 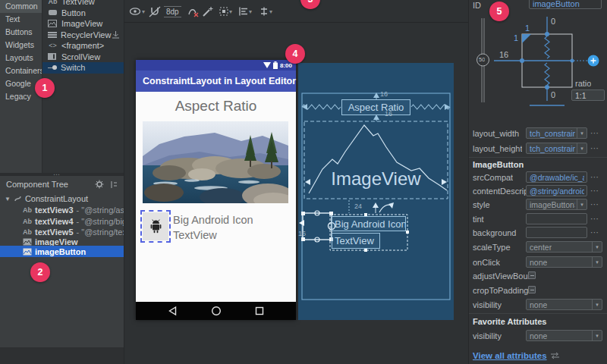 What do you see at coordinates (62, 210) in the screenshot?
I see `tree-item-textview3: Ab textView3 - "@string/asp` at bounding box center [62, 210].